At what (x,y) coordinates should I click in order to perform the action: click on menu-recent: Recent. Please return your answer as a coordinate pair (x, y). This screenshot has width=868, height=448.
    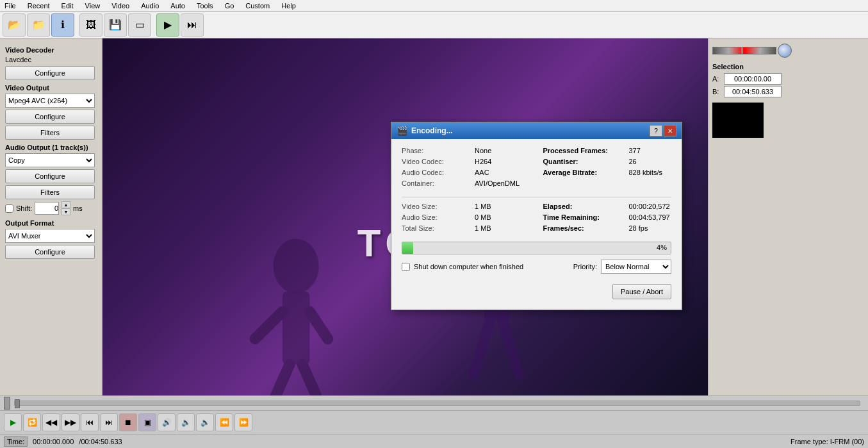
    Looking at the image, I should click on (38, 6).